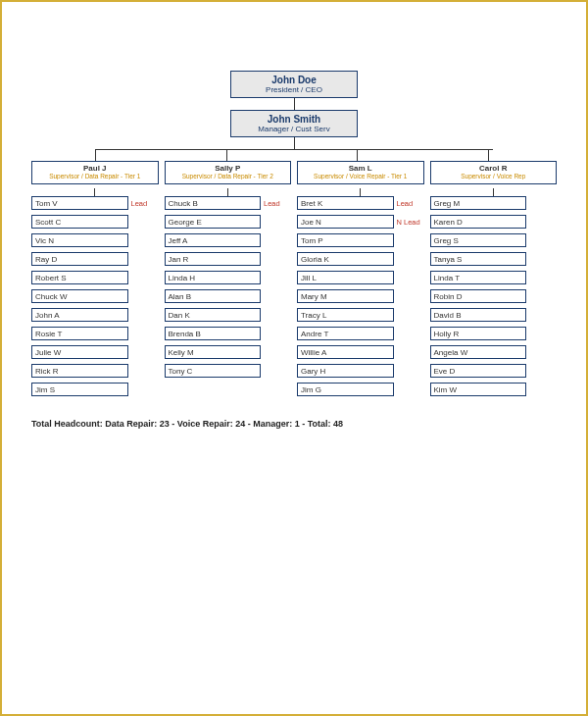 Image resolution: width=588 pixels, height=716 pixels. I want to click on member-row: Andre T, so click(361, 333).